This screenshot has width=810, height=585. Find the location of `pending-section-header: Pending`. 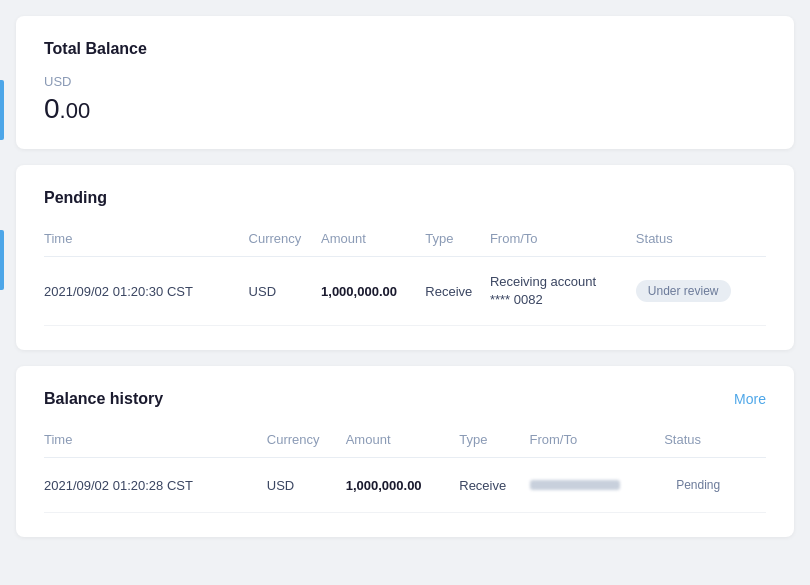

pending-section-header: Pending is located at coordinates (405, 198).